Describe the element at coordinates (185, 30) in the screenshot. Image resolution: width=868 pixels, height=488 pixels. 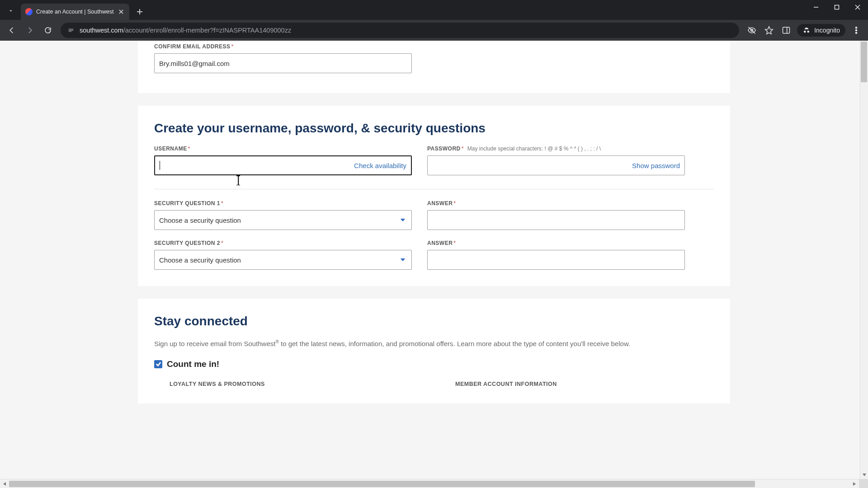
I see `url-text: southwest.com/account/enroll/enroll-memb…` at that location.